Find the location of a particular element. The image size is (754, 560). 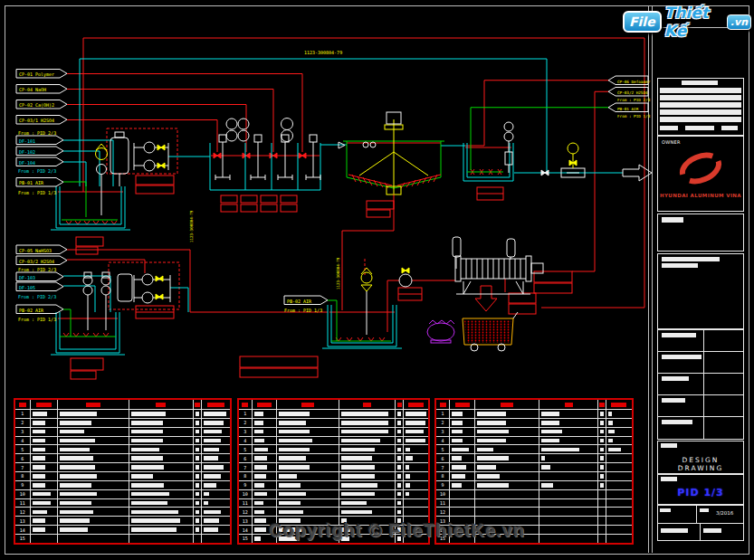

table-row: 13 is located at coordinates (123, 520).